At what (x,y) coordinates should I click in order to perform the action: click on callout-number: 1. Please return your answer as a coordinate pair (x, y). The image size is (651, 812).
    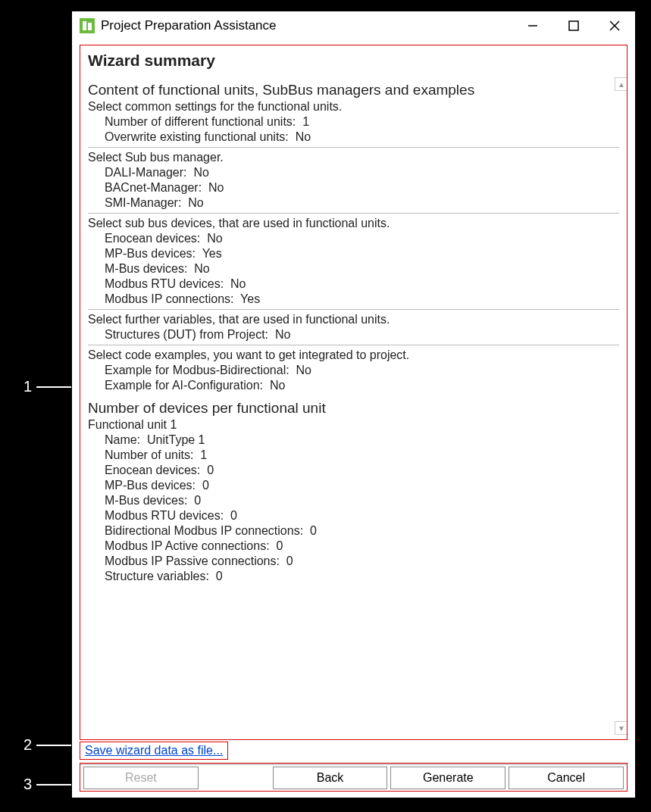
    Looking at the image, I should click on (23, 386).